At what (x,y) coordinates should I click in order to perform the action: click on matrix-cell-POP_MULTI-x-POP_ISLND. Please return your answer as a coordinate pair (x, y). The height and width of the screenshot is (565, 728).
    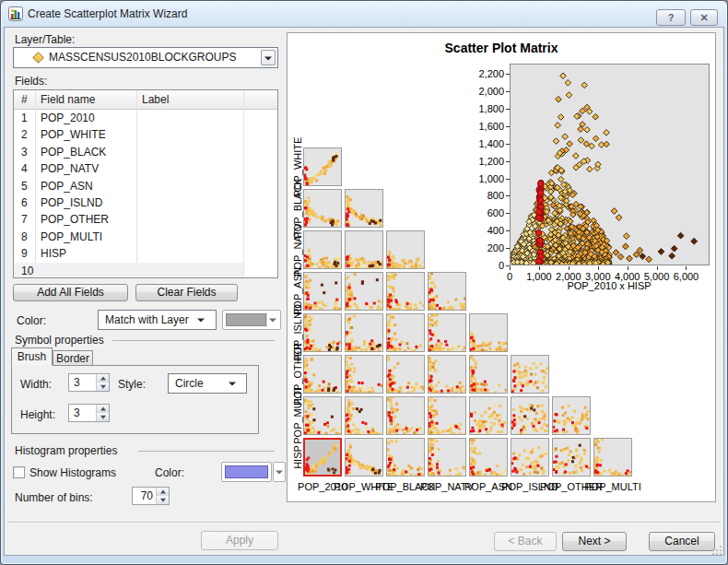
    Looking at the image, I should click on (530, 416).